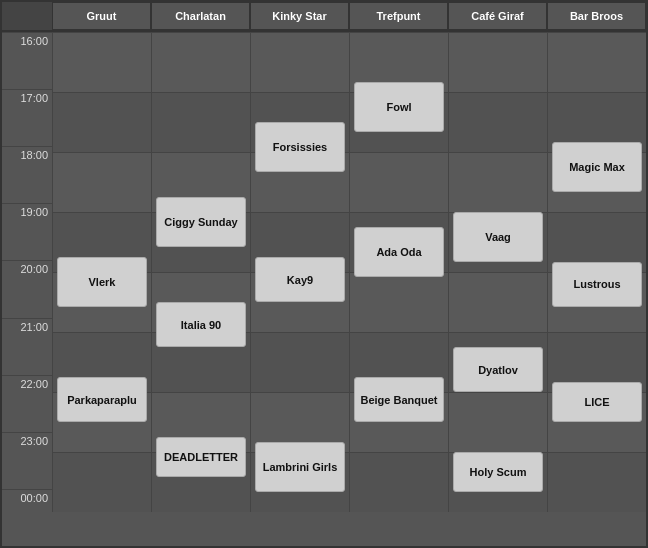  I want to click on venue-col-bar-broos: Magic MaxLustrousLICE, so click(596, 272).